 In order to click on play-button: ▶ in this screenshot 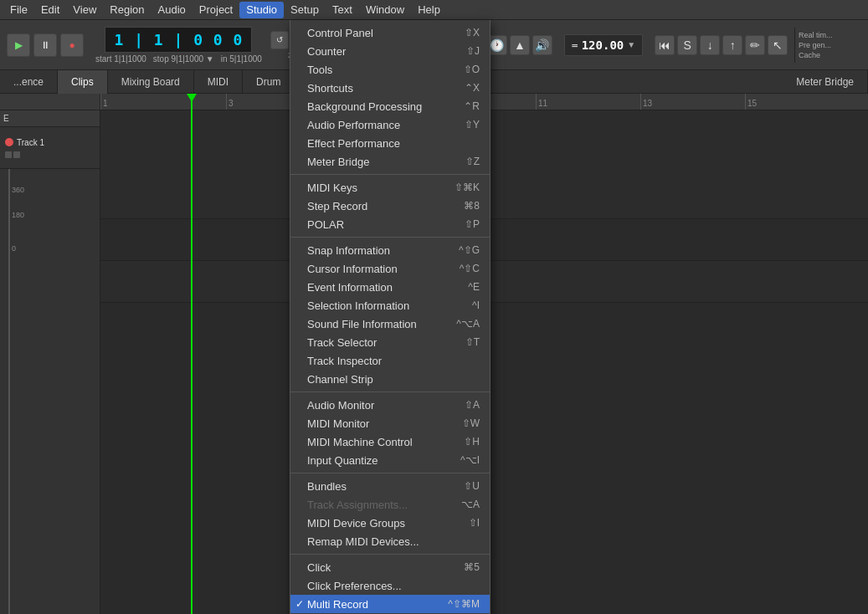, I will do `click(18, 45)`.